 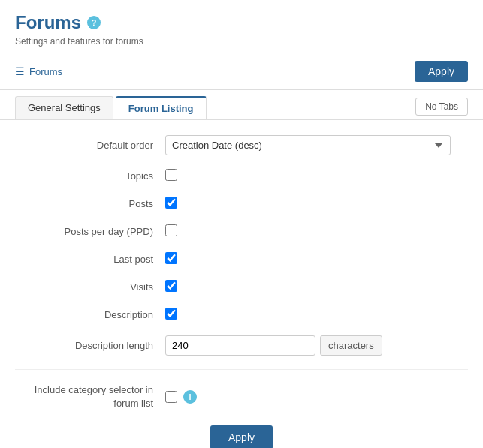 I want to click on forums-link: ☰ Forums, so click(x=39, y=71).